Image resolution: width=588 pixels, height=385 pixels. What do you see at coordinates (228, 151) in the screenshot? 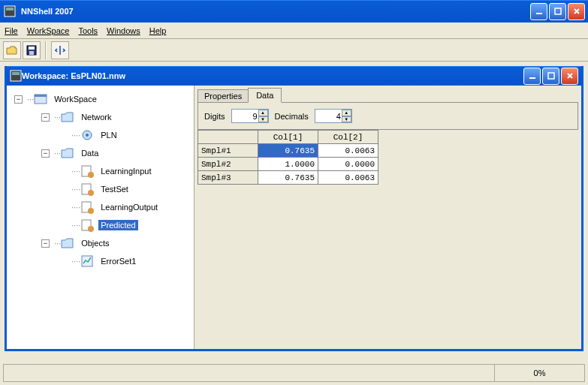
I see `row-header: Smpl#1` at bounding box center [228, 151].